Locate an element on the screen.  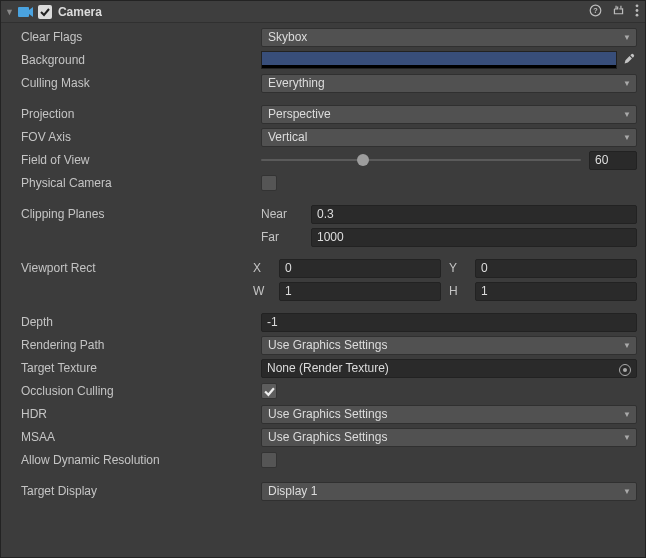
allow-dynamic-resolution-checkbox is located at coordinates (269, 460).